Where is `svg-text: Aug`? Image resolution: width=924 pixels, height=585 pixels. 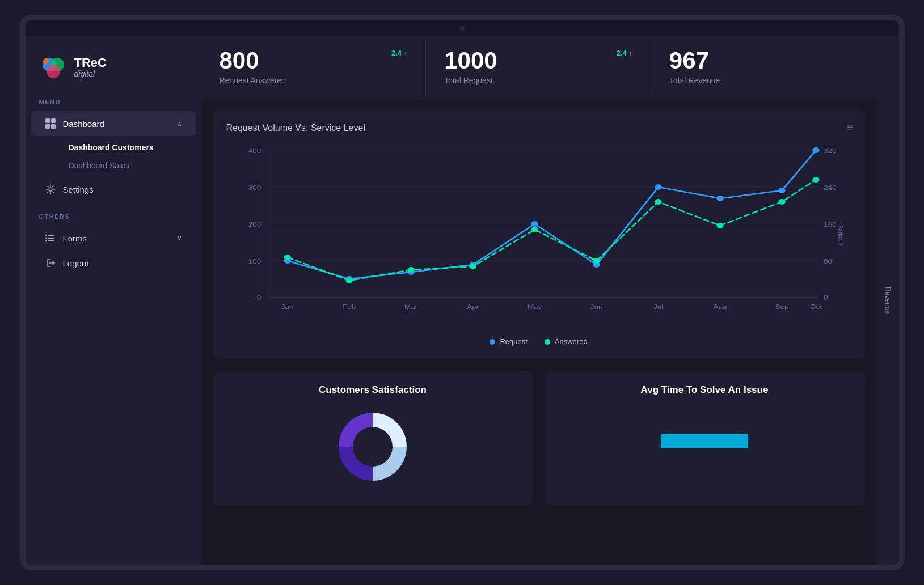
svg-text: Aug is located at coordinates (720, 307).